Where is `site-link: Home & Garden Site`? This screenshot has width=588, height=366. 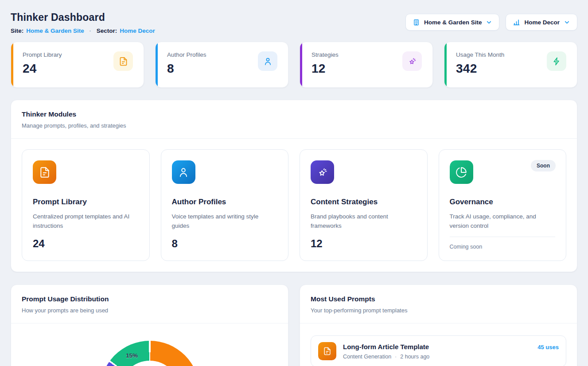
site-link: Home & Garden Site is located at coordinates (55, 31).